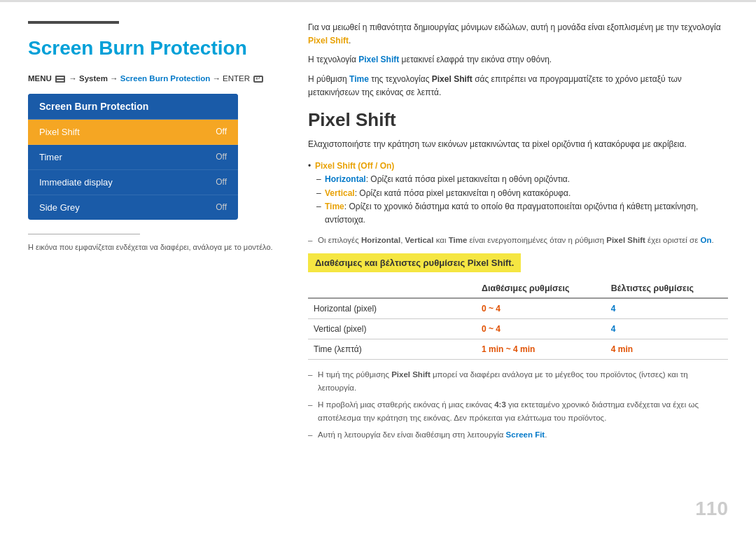 The width and height of the screenshot is (756, 534). What do you see at coordinates (518, 412) in the screenshot?
I see `bottom-note-2: Η προβολή μιας σταθερής εικόνας ή μιας ε…` at bounding box center [518, 412].